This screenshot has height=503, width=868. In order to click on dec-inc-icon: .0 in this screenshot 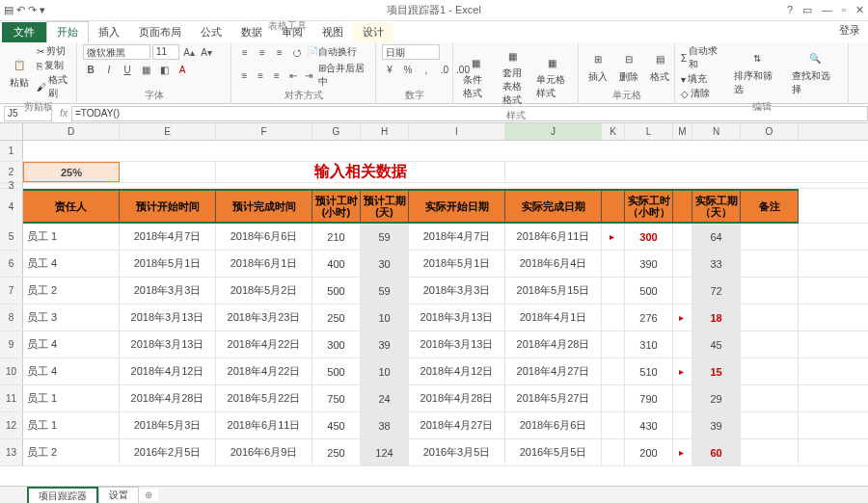, I will do `click(445, 69)`.